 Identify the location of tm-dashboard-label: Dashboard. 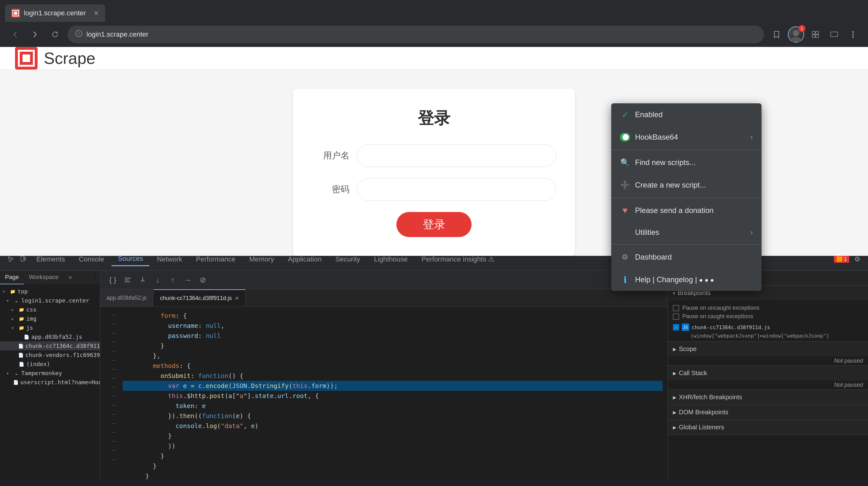
(694, 257).